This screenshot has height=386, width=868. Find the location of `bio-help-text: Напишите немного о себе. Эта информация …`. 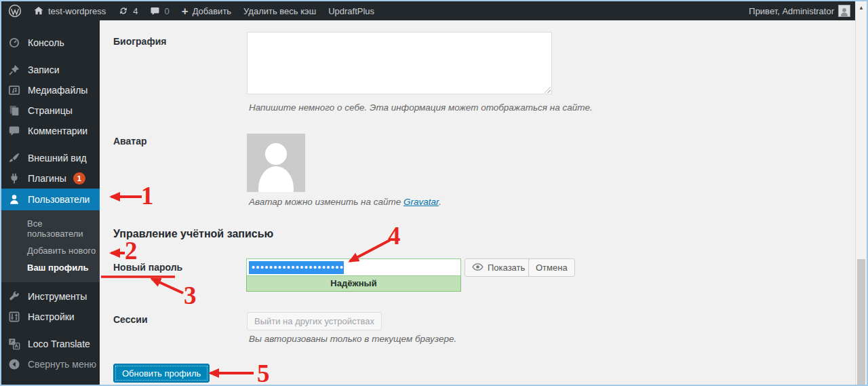

bio-help-text: Напишите немного о себе. Эта информация … is located at coordinates (420, 107).